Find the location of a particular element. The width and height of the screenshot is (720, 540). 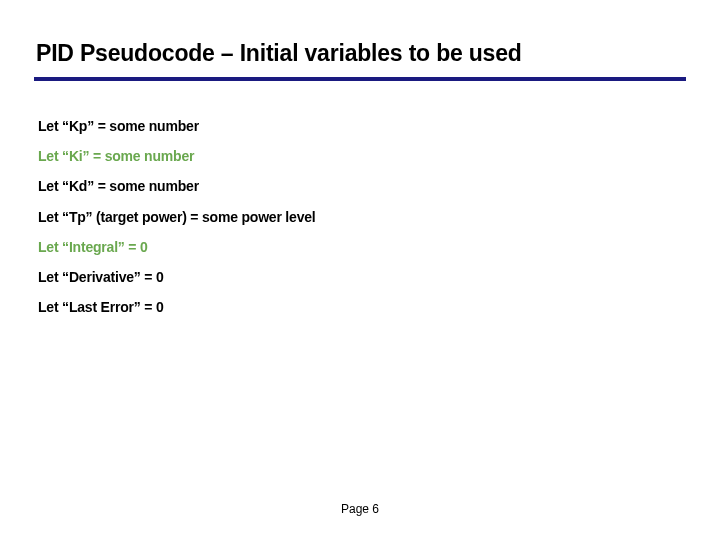

code-line-ki: Let “Ki” = some number is located at coordinates (361, 156).